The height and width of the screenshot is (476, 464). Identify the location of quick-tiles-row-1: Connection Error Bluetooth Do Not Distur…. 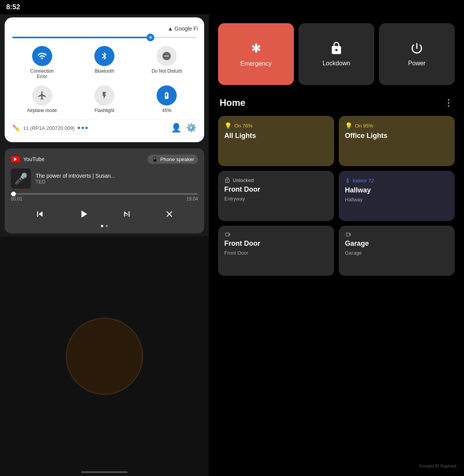
(104, 63).